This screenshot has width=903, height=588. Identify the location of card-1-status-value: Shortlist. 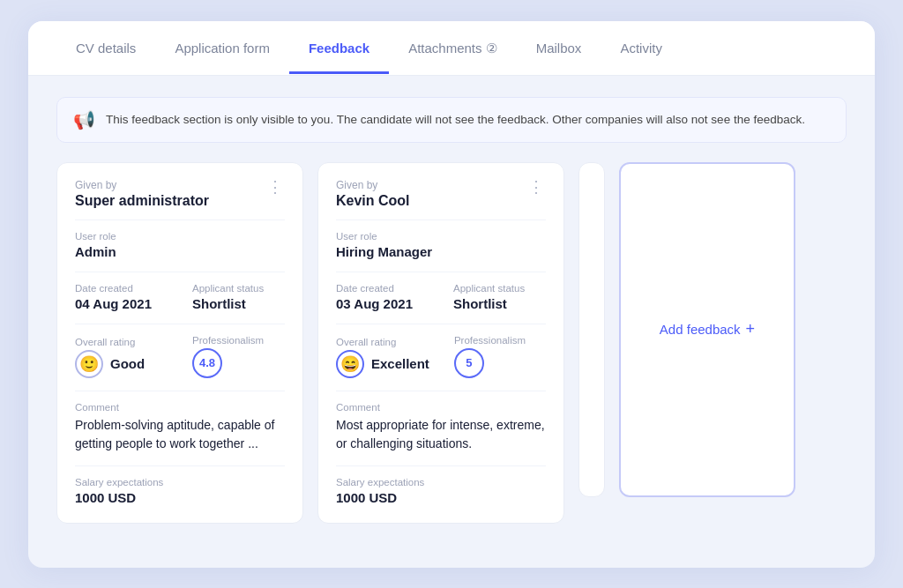
(499, 303).